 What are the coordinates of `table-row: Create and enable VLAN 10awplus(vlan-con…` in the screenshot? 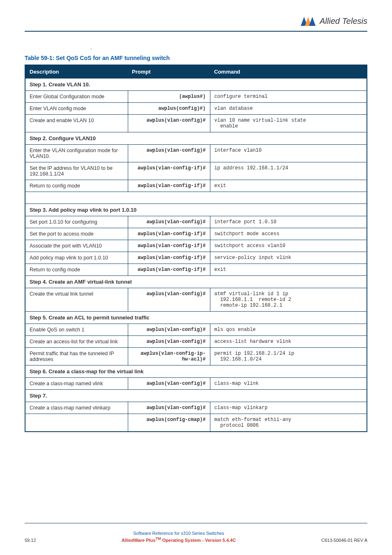 It's located at (196, 123).